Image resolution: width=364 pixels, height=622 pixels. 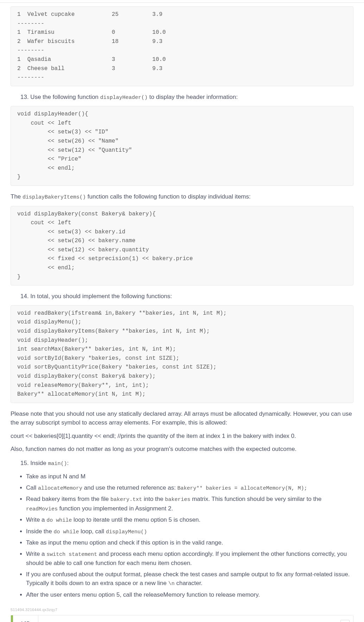 What do you see at coordinates (182, 146) in the screenshot?
I see `code-display-header: void displayHeader(){ cout << left << se…` at bounding box center [182, 146].